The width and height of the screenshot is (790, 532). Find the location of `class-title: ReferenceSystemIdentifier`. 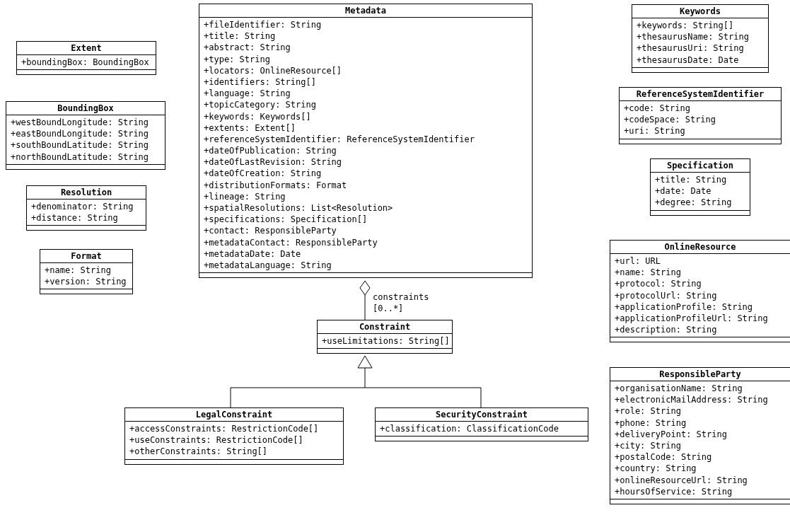

class-title: ReferenceSystemIdentifier is located at coordinates (700, 95).